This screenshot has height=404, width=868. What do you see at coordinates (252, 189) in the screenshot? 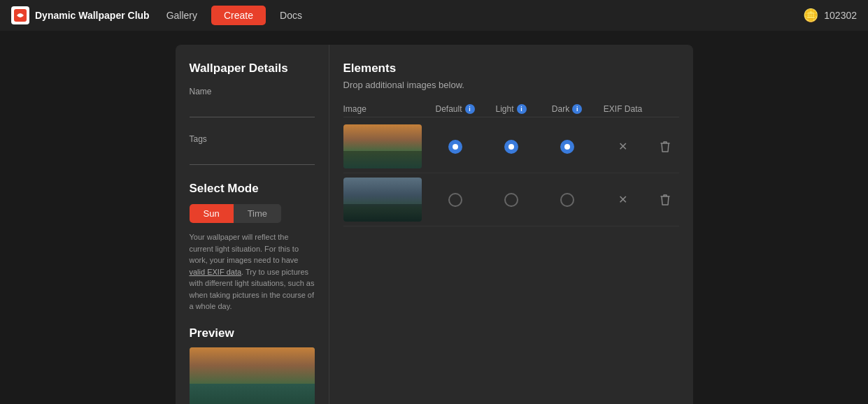
I see `select-mode-title: Select Mode` at bounding box center [252, 189].